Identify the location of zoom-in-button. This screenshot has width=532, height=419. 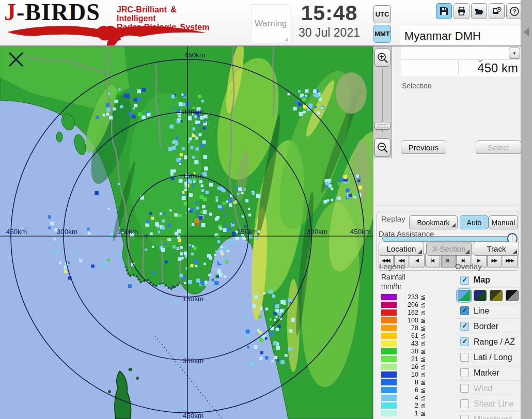
(382, 58).